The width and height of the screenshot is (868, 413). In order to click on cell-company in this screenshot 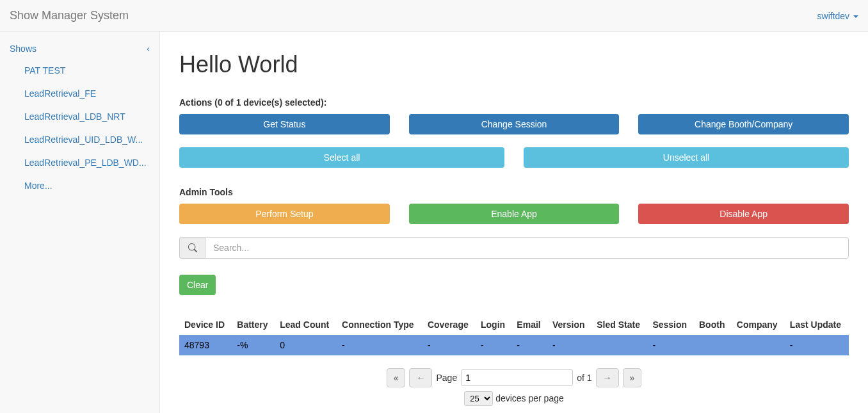, I will do `click(758, 345)`.